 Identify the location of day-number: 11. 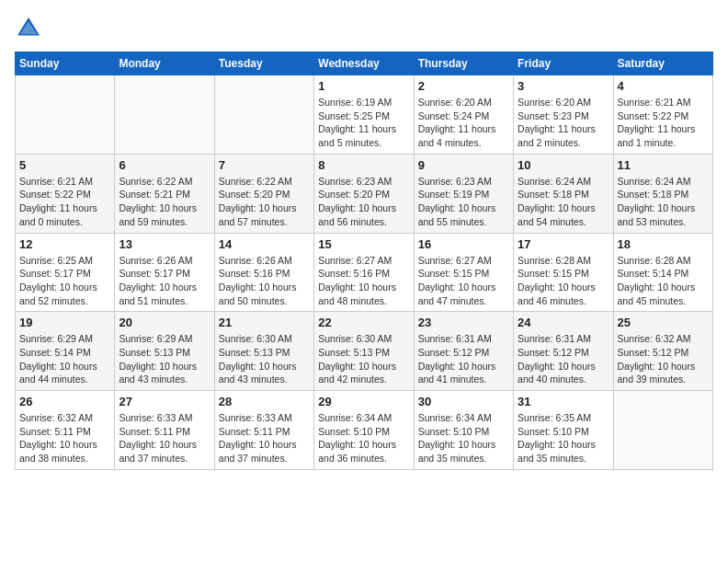
(664, 166).